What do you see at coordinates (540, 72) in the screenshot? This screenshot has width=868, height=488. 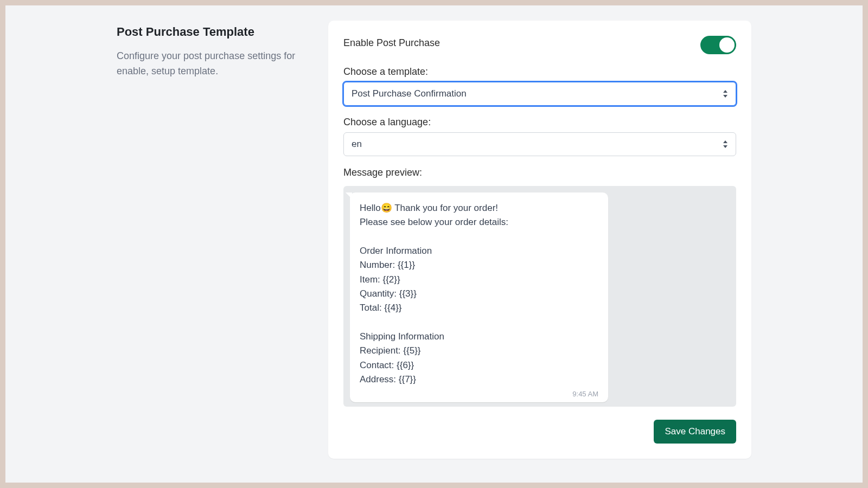 I see `template-label: Choose a template:` at bounding box center [540, 72].